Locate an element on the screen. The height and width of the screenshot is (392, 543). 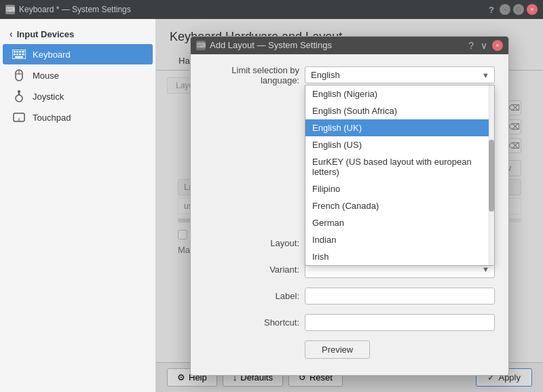
dropdown-item-2: English (UK) is located at coordinates (400, 128).